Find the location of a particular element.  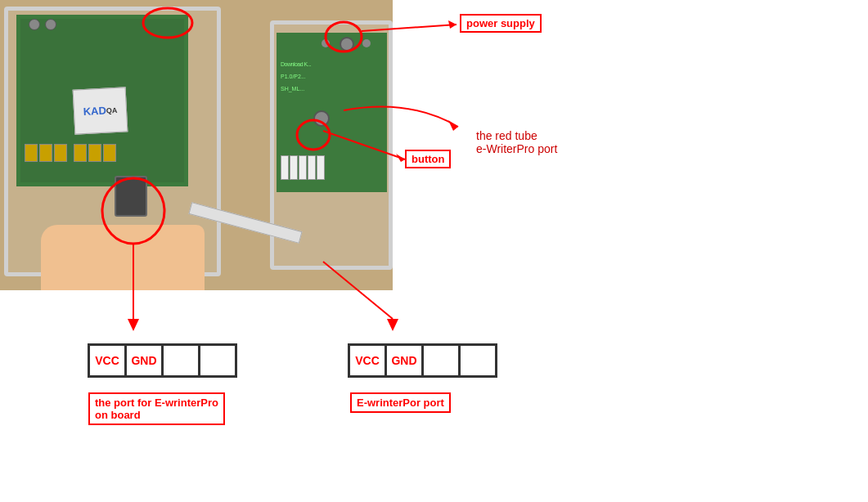

left-vcc-pin: VCC is located at coordinates (107, 361).